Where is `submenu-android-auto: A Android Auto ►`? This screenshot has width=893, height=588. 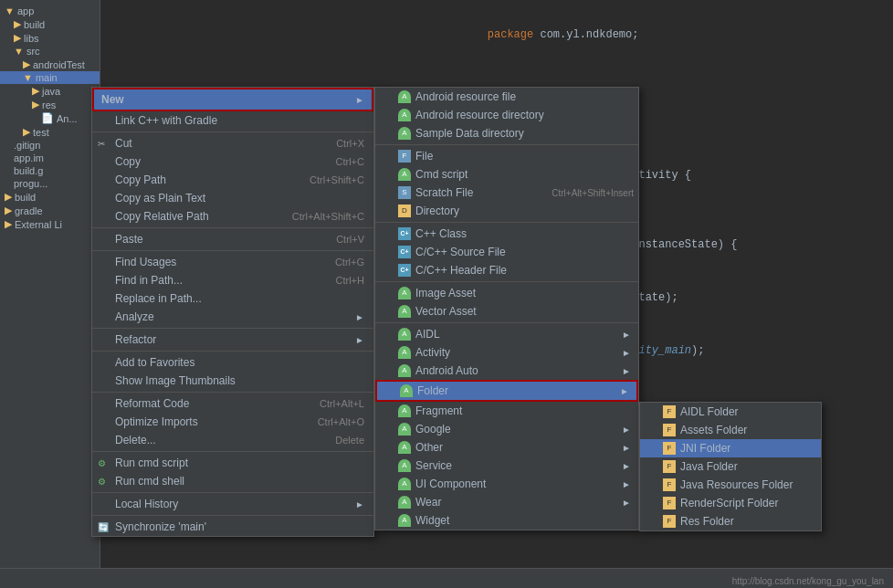
submenu-android-auto: A Android Auto ► is located at coordinates (507, 371).